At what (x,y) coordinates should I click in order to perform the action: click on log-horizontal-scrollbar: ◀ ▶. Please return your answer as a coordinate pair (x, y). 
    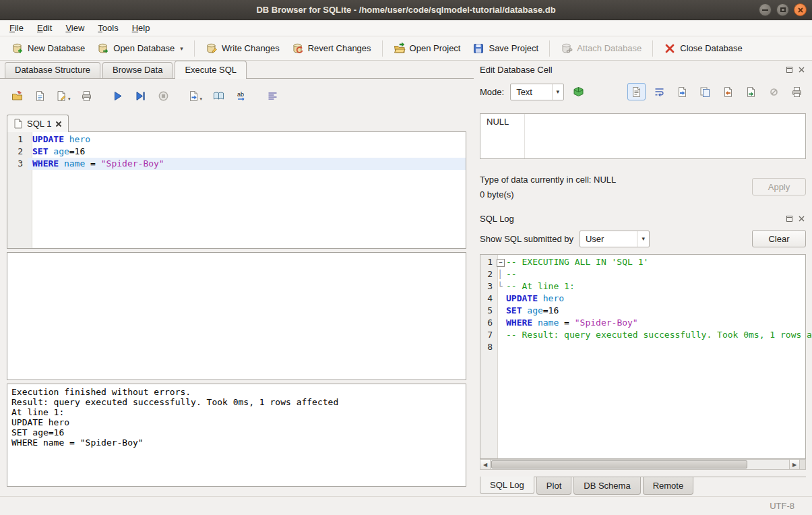
    Looking at the image, I should click on (643, 464).